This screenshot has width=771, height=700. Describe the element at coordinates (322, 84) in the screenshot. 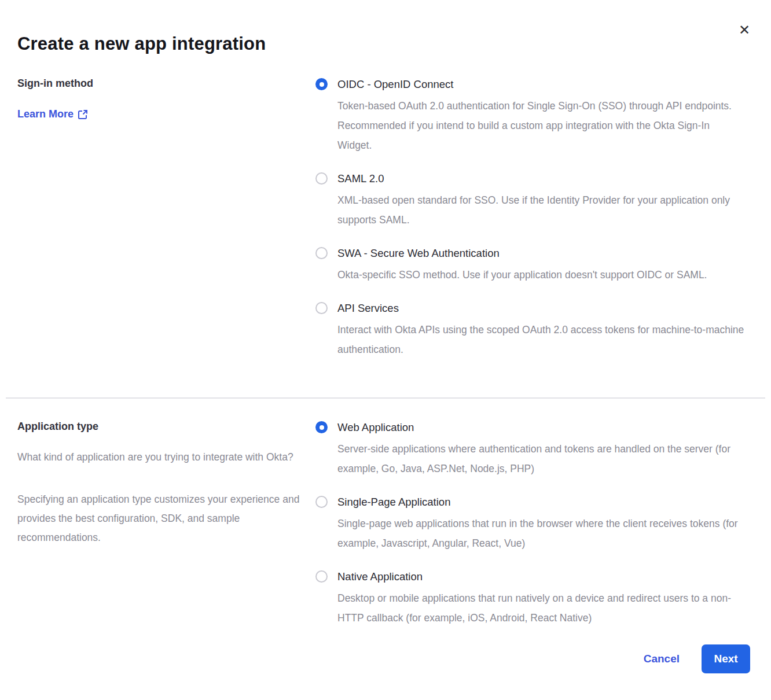

I see `radio-button-oidc` at that location.